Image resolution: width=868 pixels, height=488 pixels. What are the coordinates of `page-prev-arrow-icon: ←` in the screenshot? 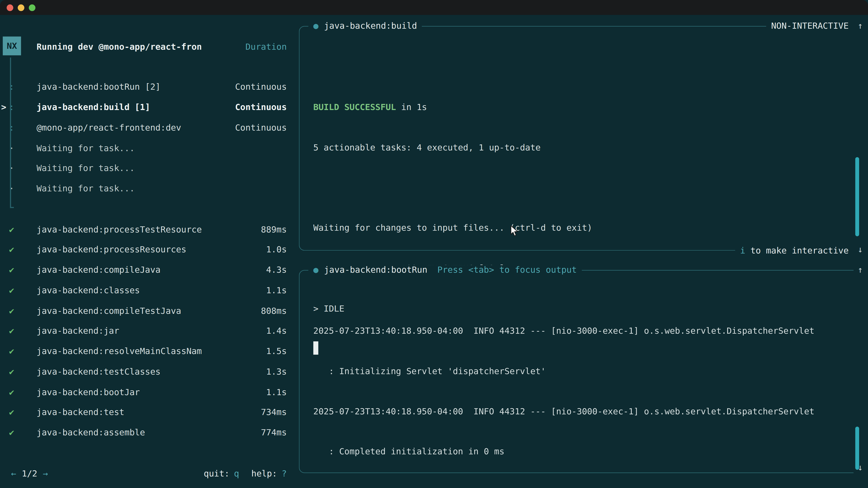 It's located at (13, 474).